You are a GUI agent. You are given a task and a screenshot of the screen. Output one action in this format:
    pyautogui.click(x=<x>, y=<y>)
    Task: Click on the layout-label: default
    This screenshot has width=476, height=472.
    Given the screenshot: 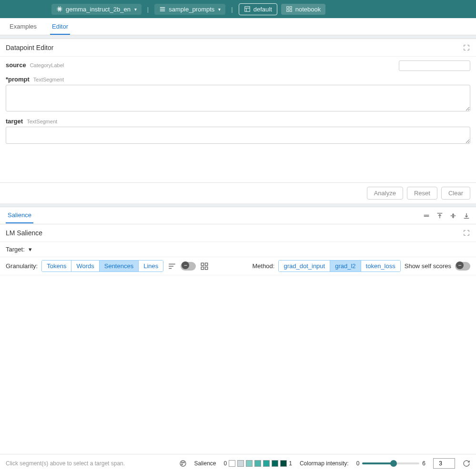 What is the action you would take?
    pyautogui.click(x=263, y=10)
    